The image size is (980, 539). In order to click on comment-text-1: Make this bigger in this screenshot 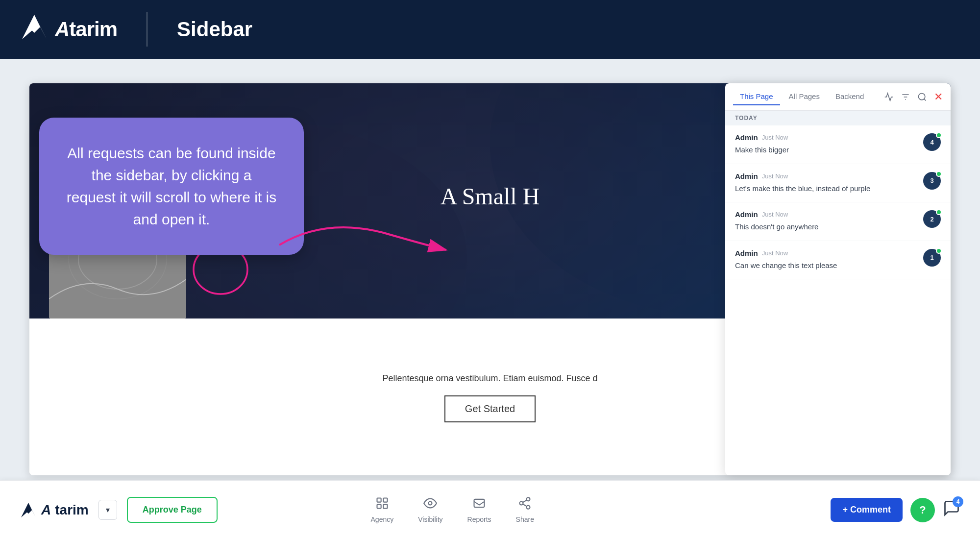, I will do `click(826, 150)`.